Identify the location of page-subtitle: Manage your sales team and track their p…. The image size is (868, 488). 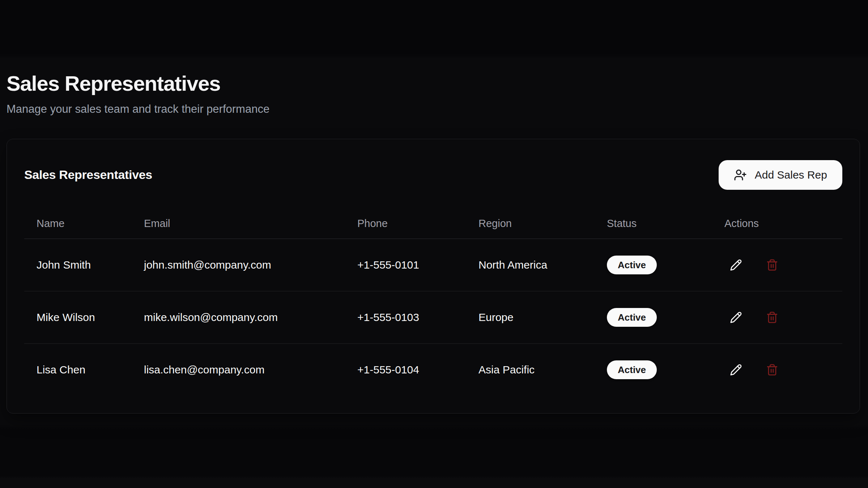
(433, 109).